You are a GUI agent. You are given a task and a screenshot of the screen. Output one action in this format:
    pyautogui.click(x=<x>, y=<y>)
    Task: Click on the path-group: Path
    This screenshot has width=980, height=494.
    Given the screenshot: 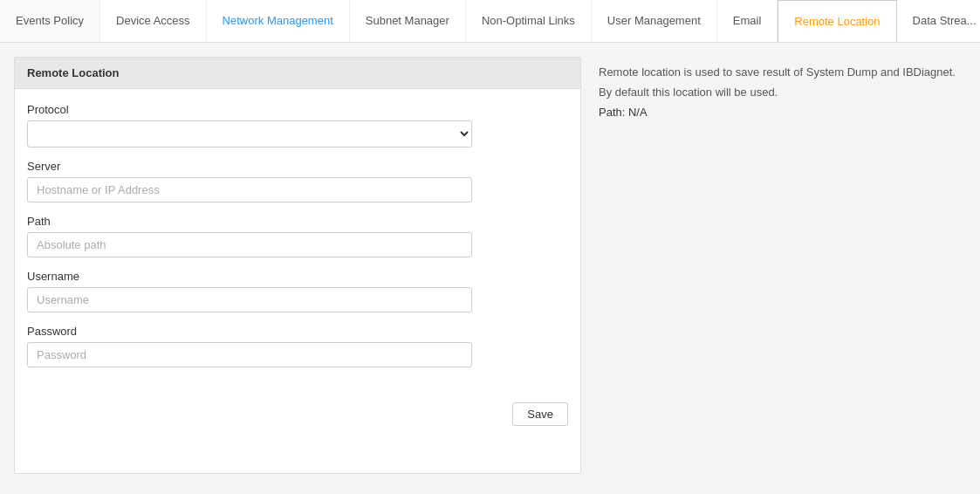 What is the action you would take?
    pyautogui.click(x=298, y=236)
    